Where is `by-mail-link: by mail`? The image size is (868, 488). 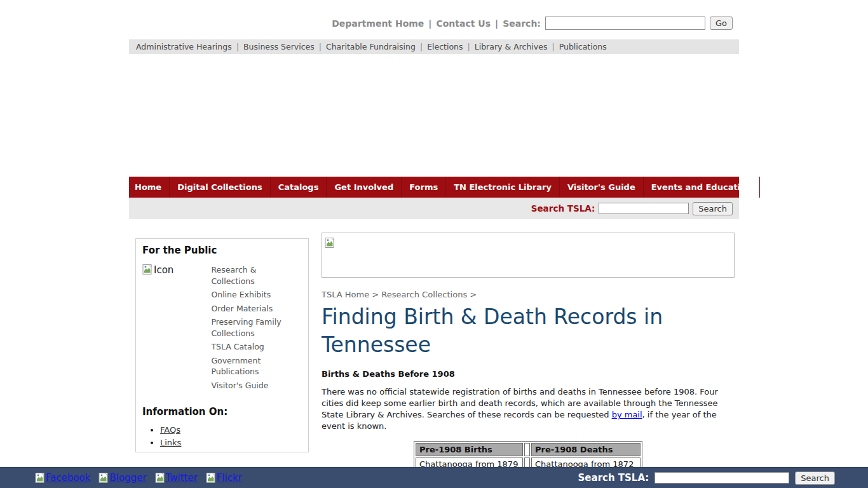
by-mail-link: by mail is located at coordinates (627, 414).